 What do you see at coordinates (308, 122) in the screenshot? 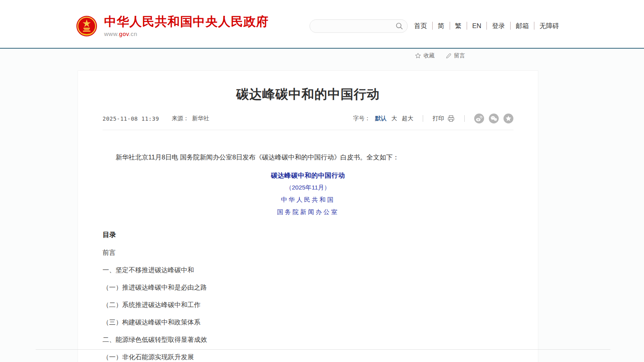
I see `article-meta-row: 2025-11-08 11:39 来源： 新华社 字号： 默认 大 超大 打印` at bounding box center [308, 122].